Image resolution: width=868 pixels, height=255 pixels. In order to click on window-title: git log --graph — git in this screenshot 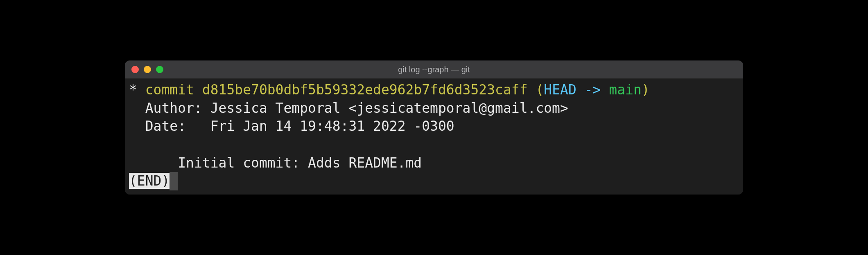, I will do `click(434, 69)`.